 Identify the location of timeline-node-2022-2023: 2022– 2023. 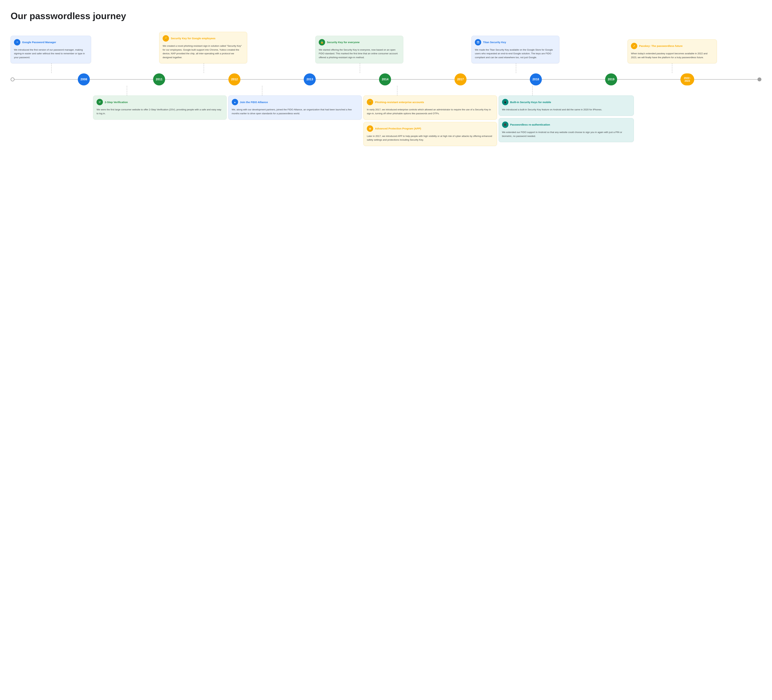
(687, 80).